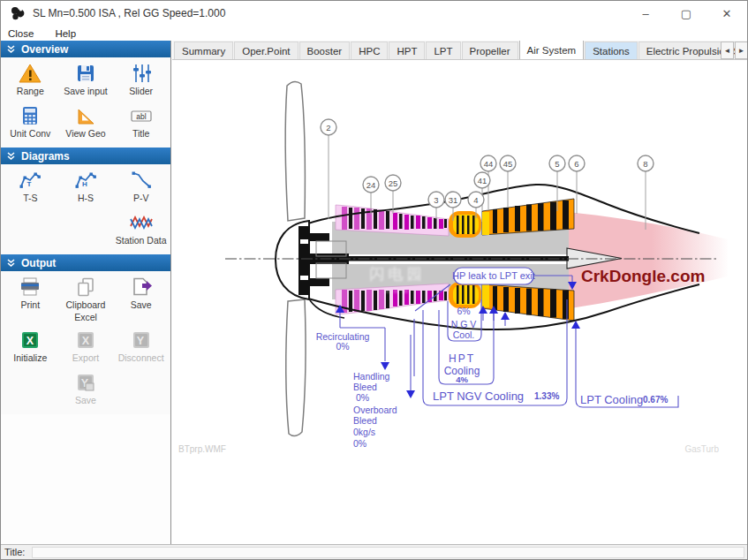 Image resolution: width=748 pixels, height=560 pixels. Describe the element at coordinates (374, 34) in the screenshot. I see `menu-bar: Close Help` at that location.